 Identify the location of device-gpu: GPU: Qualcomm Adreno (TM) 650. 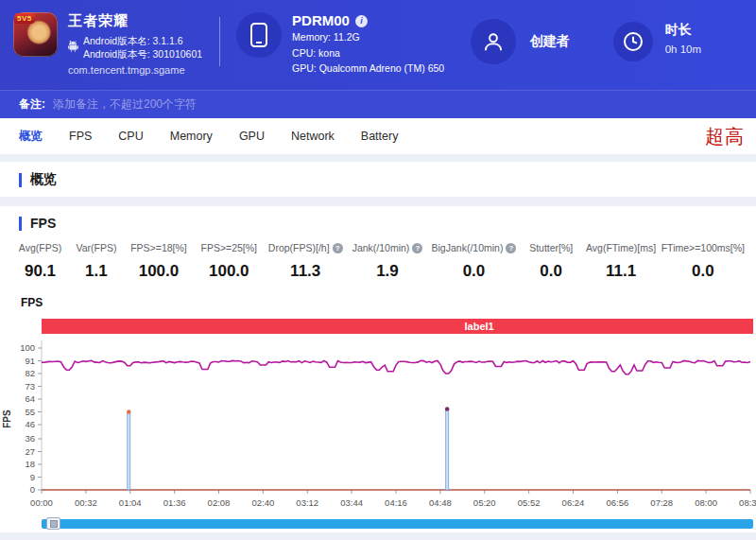
(369, 68).